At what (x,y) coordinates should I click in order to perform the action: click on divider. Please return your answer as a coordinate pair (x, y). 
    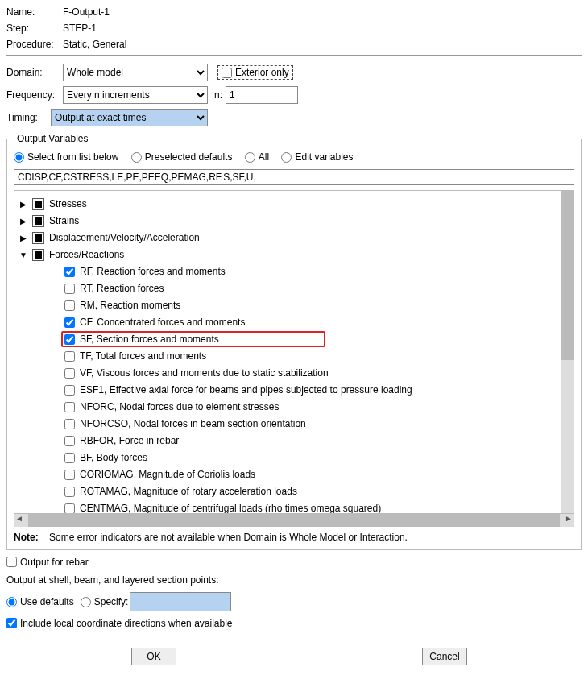
    Looking at the image, I should click on (294, 55).